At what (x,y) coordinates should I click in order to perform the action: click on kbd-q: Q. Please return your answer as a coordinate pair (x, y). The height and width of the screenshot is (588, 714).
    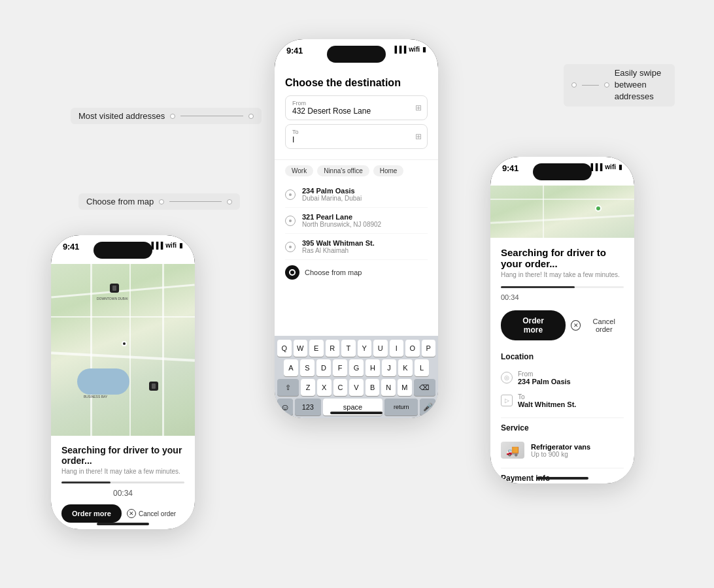
    Looking at the image, I should click on (284, 348).